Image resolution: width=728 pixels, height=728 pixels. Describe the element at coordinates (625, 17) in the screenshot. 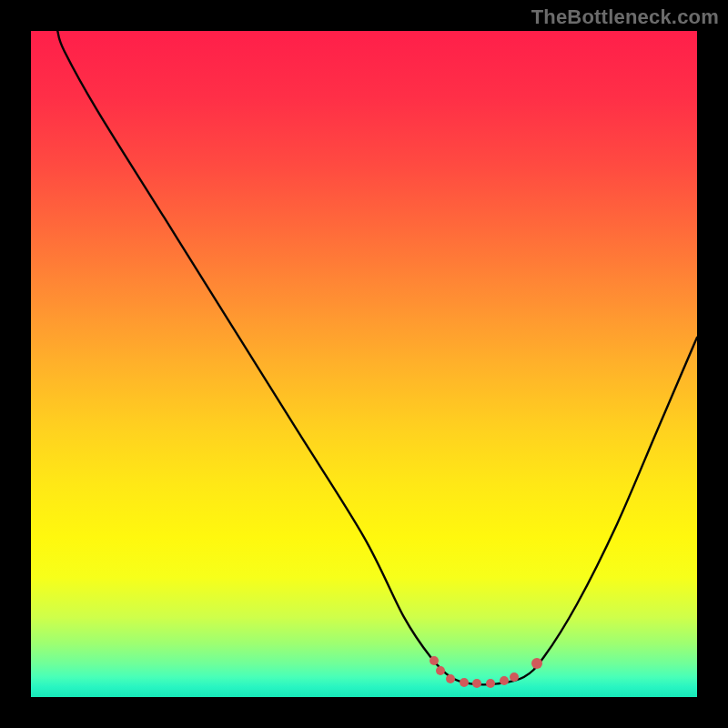

I see `watermark-text: TheBottleneck.com` at that location.